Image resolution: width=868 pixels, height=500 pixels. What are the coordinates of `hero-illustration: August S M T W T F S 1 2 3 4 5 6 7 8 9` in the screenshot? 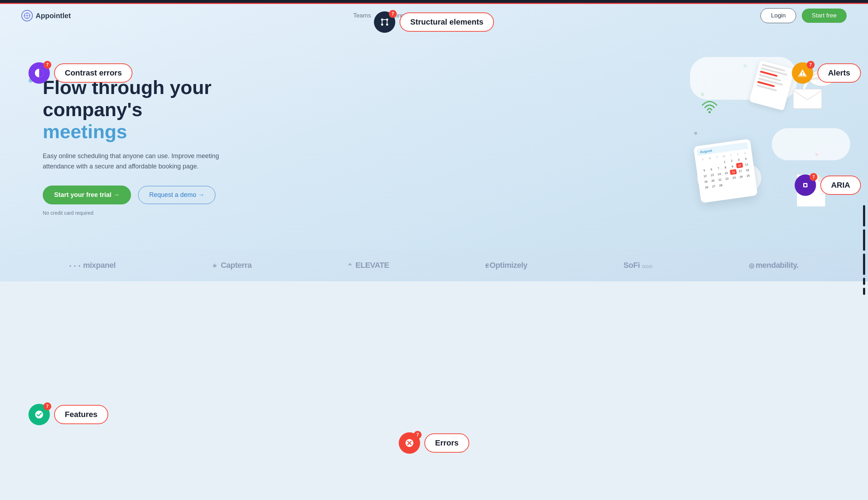 It's located at (743, 132).